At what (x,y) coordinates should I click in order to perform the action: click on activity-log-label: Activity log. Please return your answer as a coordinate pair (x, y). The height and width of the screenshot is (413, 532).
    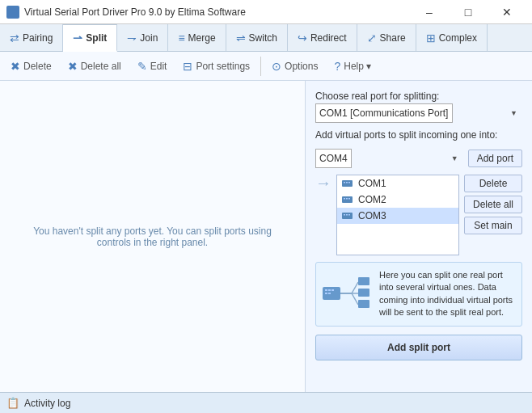
    Looking at the image, I should click on (47, 403).